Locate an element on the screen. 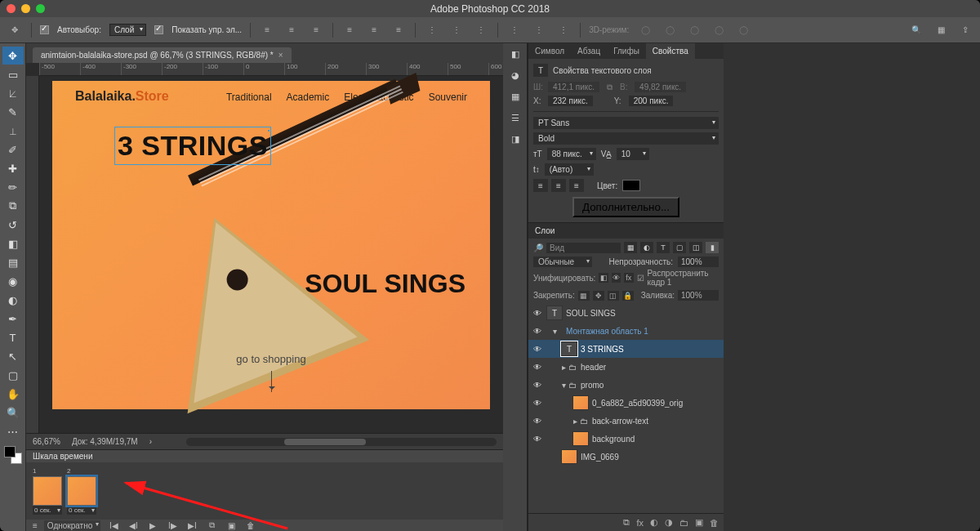 The width and height of the screenshot is (980, 531). layer-filter-input: Вид is located at coordinates (583, 248).